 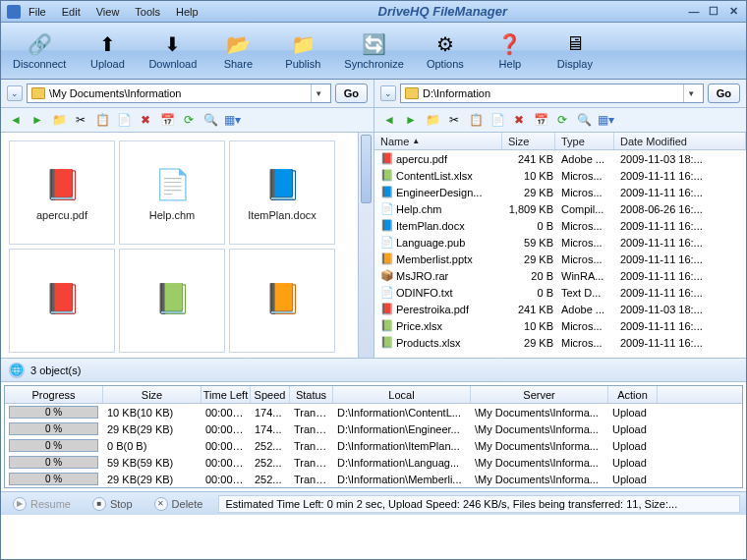 What do you see at coordinates (540, 395) in the screenshot?
I see `col-server: Server` at bounding box center [540, 395].